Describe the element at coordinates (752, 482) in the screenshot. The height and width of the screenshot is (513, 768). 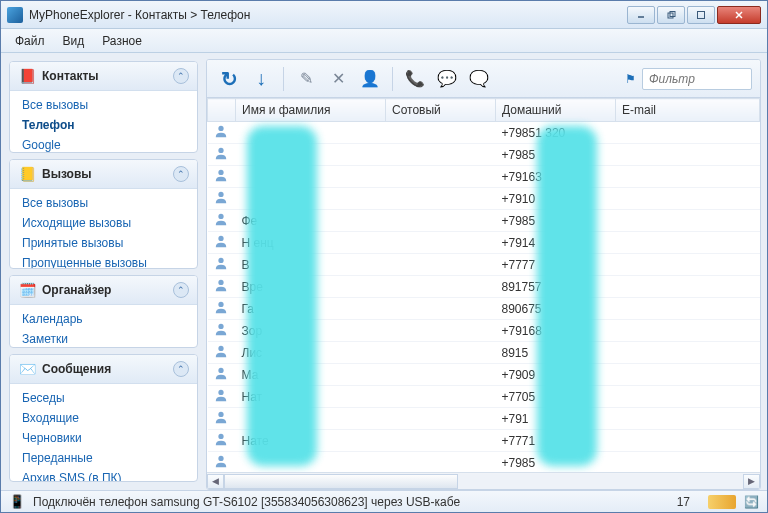
I see `scroll-right-button: ▶` at that location.